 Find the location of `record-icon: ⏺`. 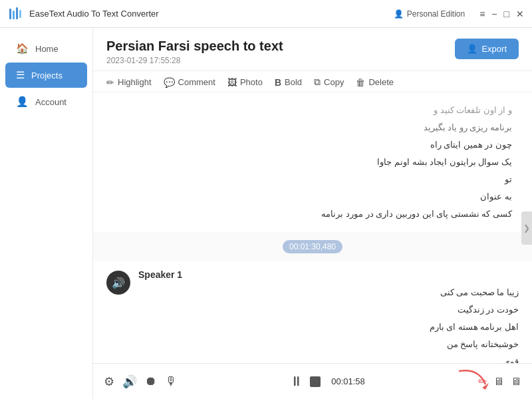

record-icon: ⏺ is located at coordinates (151, 382).